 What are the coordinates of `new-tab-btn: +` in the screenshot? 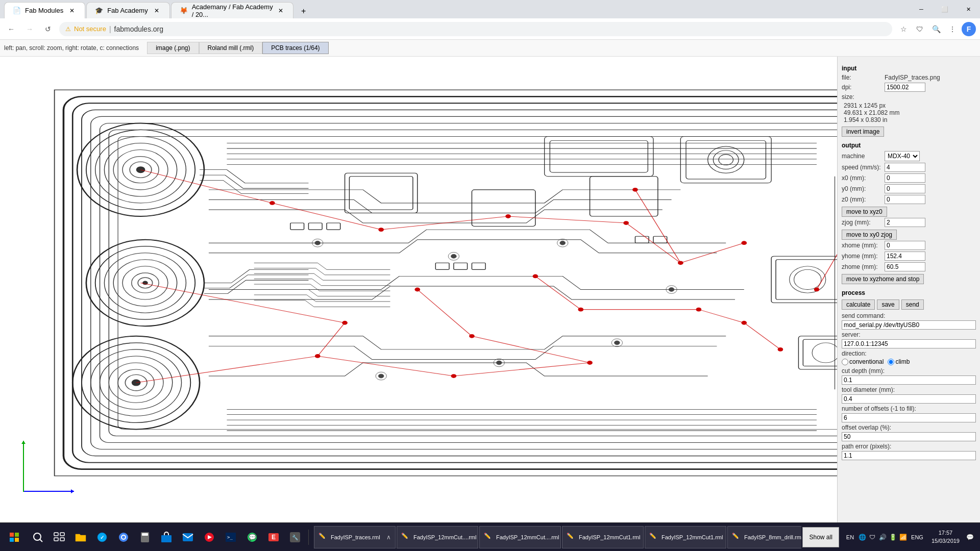 It's located at (304, 11).